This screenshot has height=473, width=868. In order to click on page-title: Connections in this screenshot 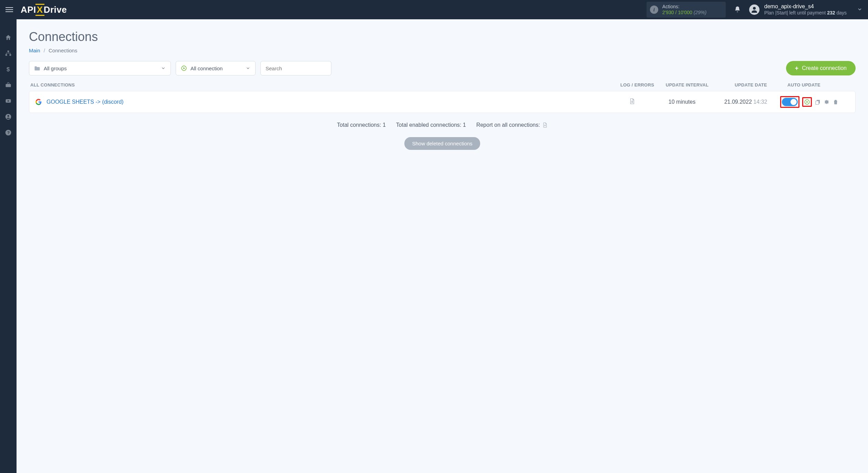, I will do `click(442, 37)`.